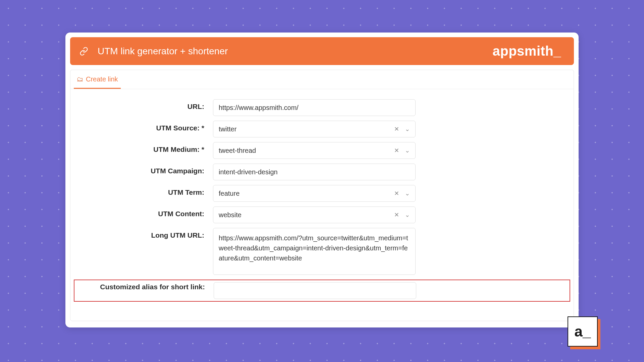 Image resolution: width=644 pixels, height=362 pixels. I want to click on row-utm-source: UTM Source: * twitter ✕ ⌄, so click(322, 129).